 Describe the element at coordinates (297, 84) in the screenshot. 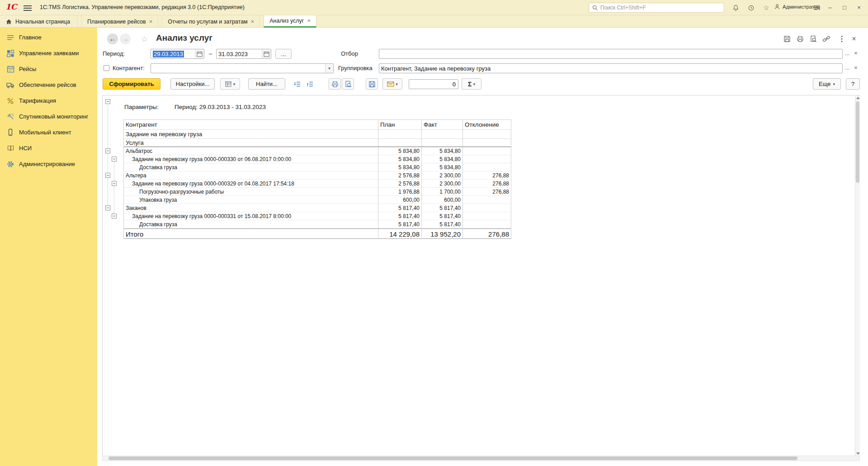

I see `expand-groups-button` at that location.